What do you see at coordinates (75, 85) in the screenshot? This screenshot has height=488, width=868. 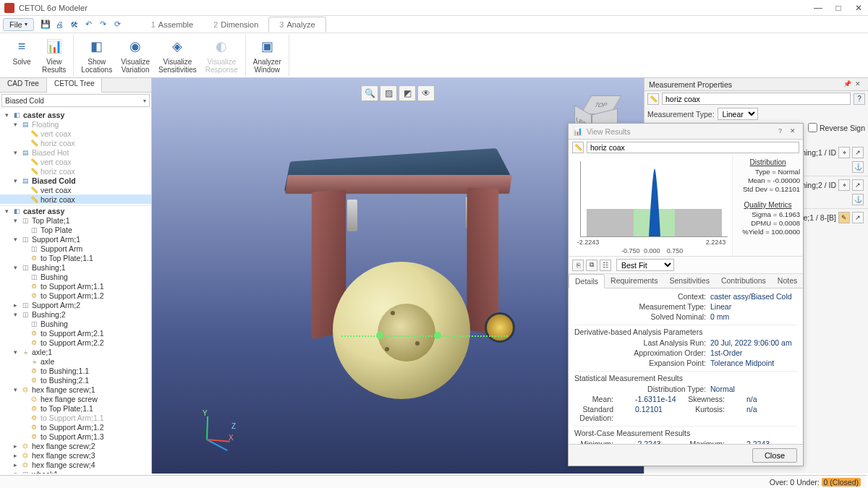 I see `tab-cetol-tree: CETOL Tree` at bounding box center [75, 85].